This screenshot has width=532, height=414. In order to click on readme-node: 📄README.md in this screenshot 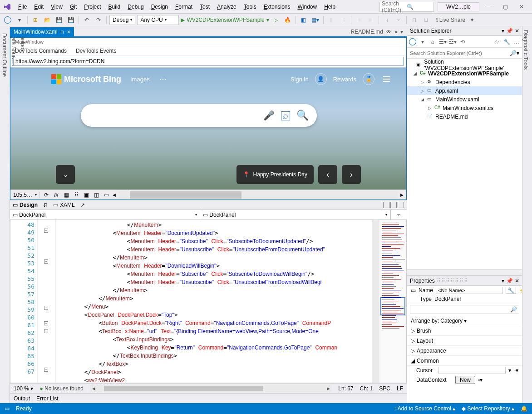, I will do `click(465, 116)`.